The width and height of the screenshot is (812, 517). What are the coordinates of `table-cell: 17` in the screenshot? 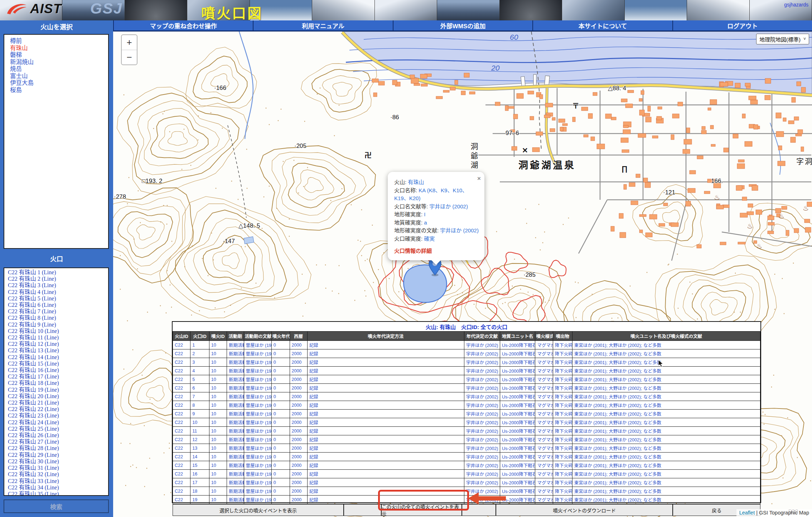 It's located at (200, 483).